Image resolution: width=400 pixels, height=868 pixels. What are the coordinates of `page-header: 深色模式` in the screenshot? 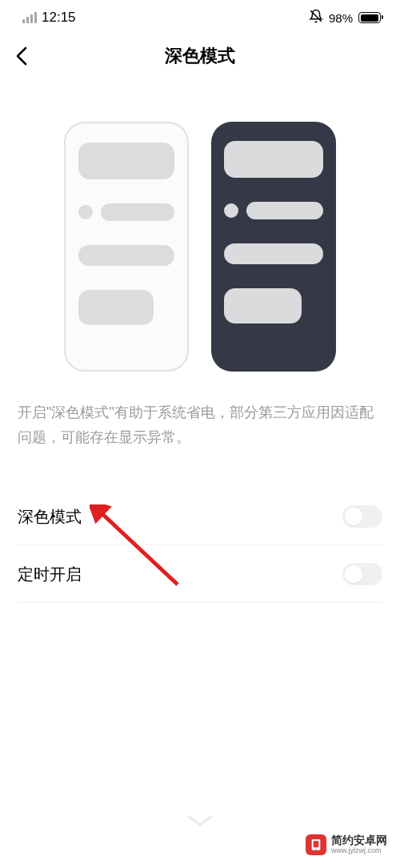 It's located at (200, 54).